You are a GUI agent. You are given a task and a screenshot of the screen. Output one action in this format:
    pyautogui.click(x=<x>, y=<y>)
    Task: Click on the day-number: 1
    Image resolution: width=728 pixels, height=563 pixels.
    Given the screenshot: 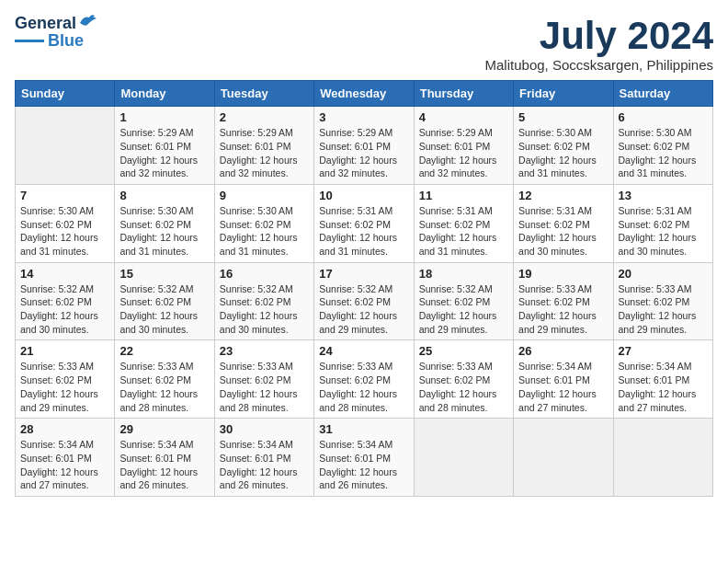 What is the action you would take?
    pyautogui.click(x=164, y=118)
    